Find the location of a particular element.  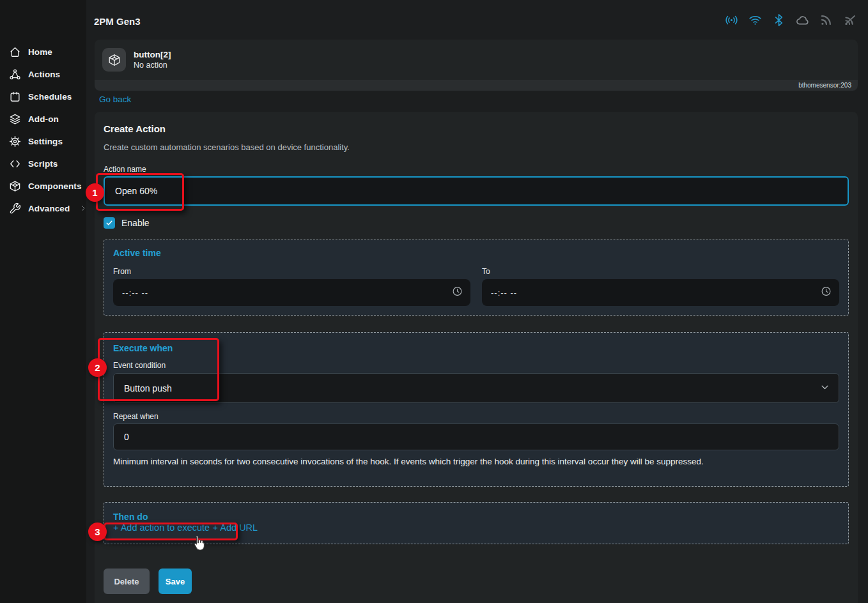

action-name-input is located at coordinates (476, 191).